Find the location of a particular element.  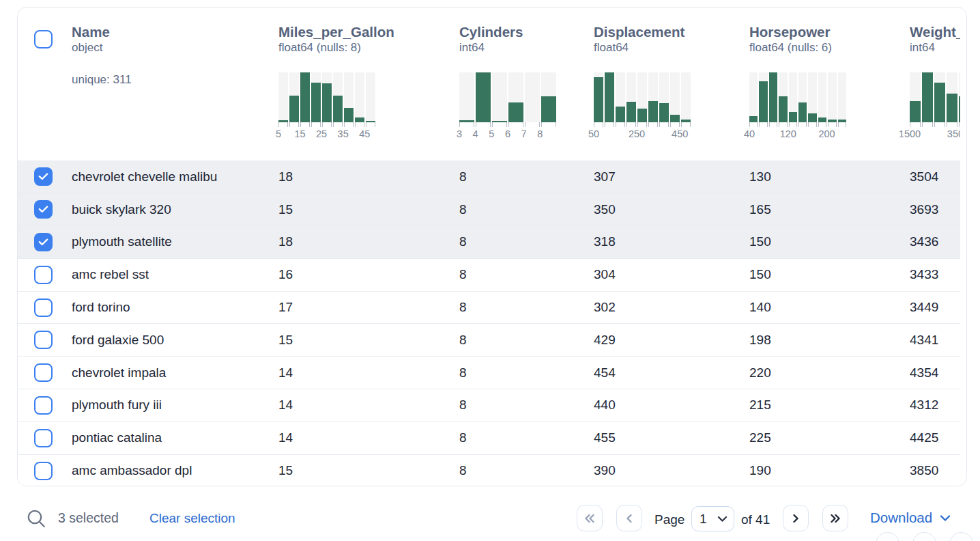

download-menu: Download is located at coordinates (910, 518).